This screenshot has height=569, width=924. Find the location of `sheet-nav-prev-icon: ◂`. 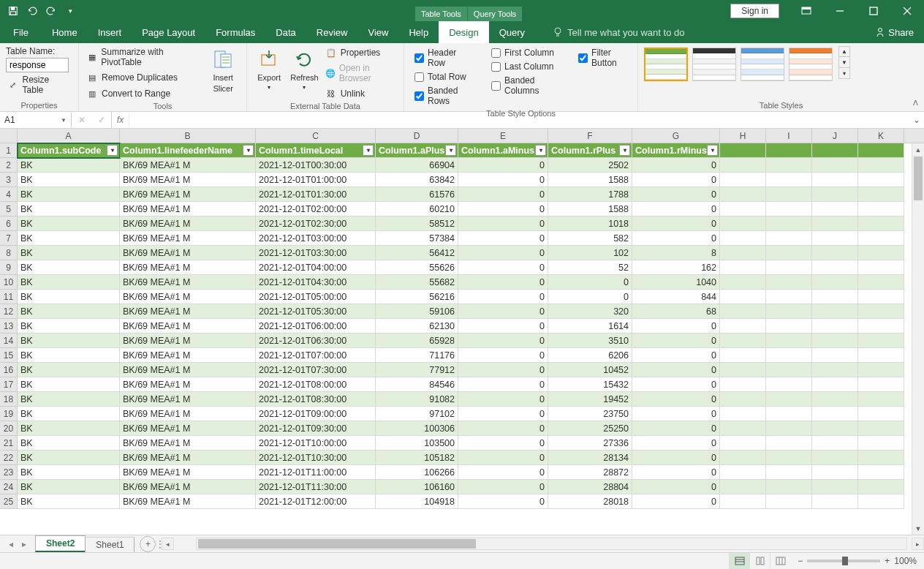

sheet-nav-prev-icon: ◂ is located at coordinates (11, 544).